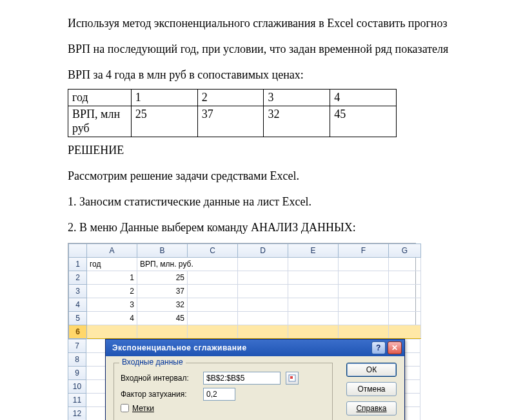 The height and width of the screenshot is (420, 523). Describe the element at coordinates (263, 318) in the screenshot. I see `cell-D5` at that location.